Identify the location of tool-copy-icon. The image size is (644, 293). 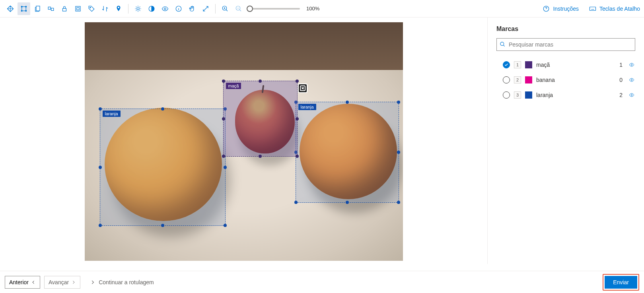
(37, 9).